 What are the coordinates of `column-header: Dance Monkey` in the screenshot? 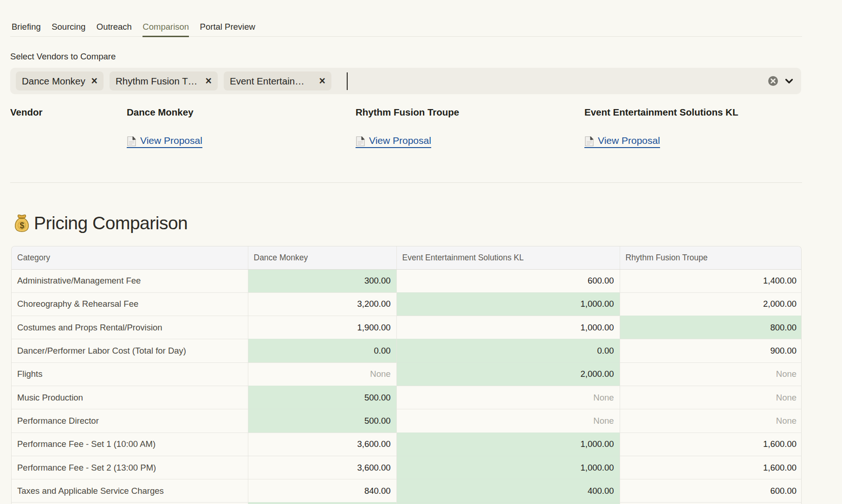 It's located at (322, 258).